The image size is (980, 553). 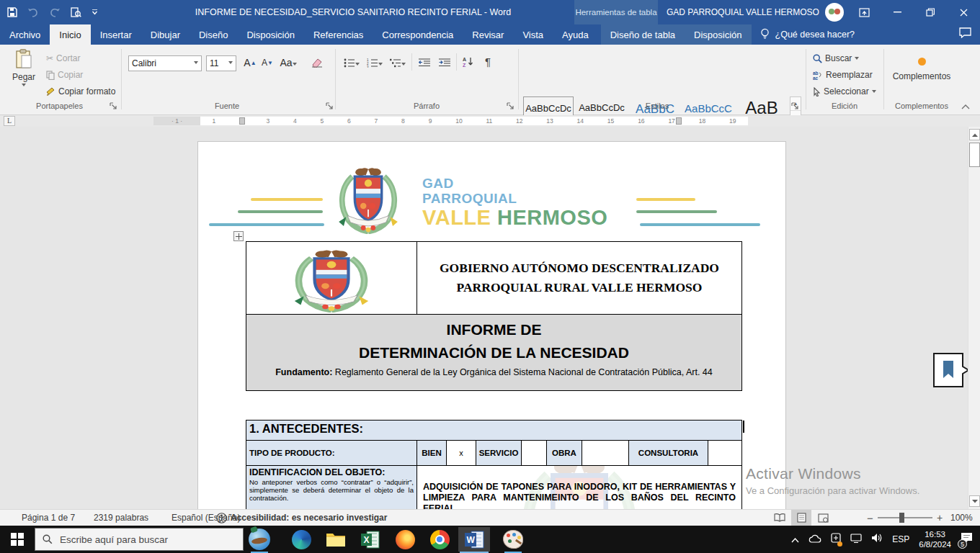 I want to click on tab-disposicion-tabla: Disposición, so click(x=718, y=35).